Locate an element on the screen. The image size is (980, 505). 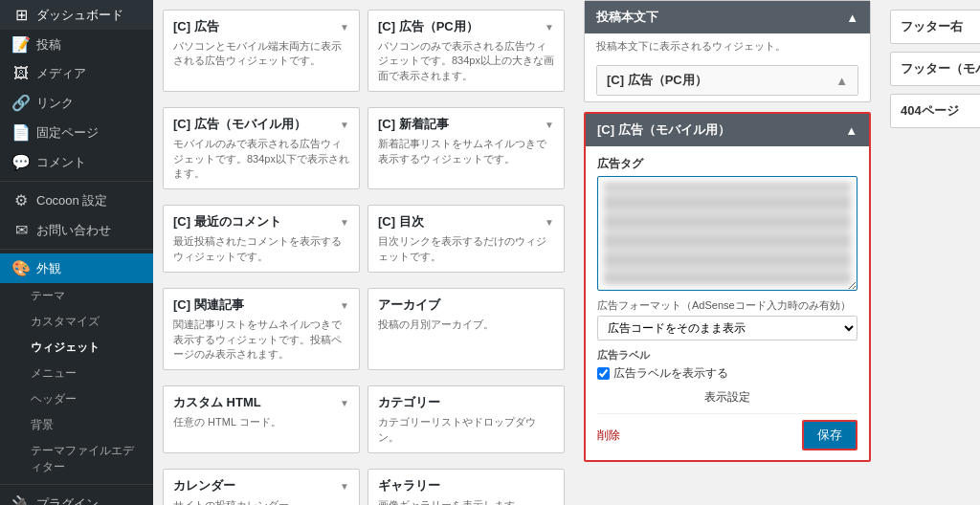
sidebar-item-media: 🖼 メディア is located at coordinates (77, 74).